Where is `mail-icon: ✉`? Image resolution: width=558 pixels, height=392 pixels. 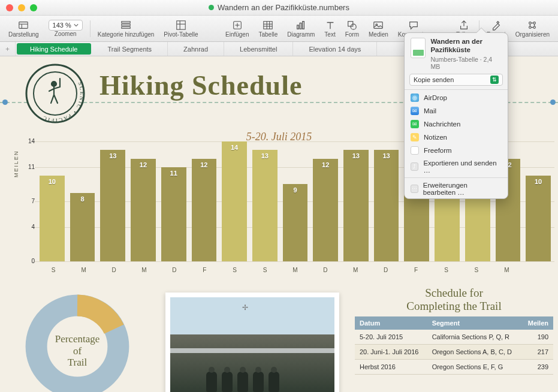
mail-icon: ✉ is located at coordinates (415, 111).